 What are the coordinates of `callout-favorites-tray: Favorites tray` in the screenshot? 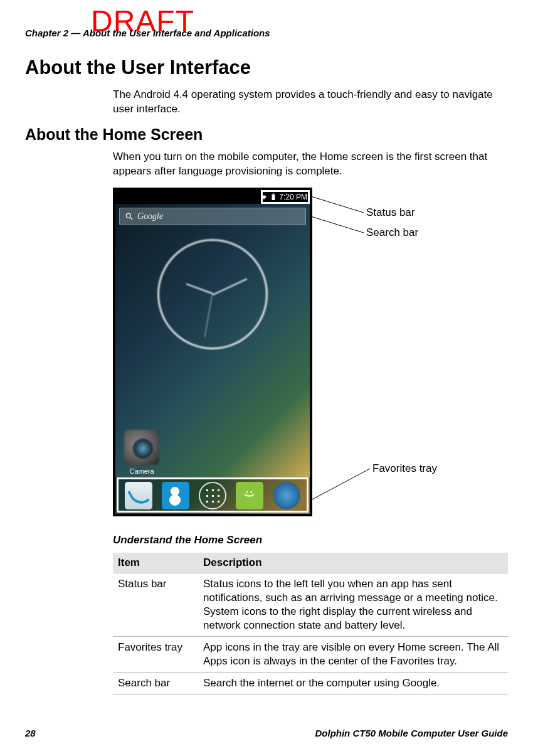 It's located at (405, 469).